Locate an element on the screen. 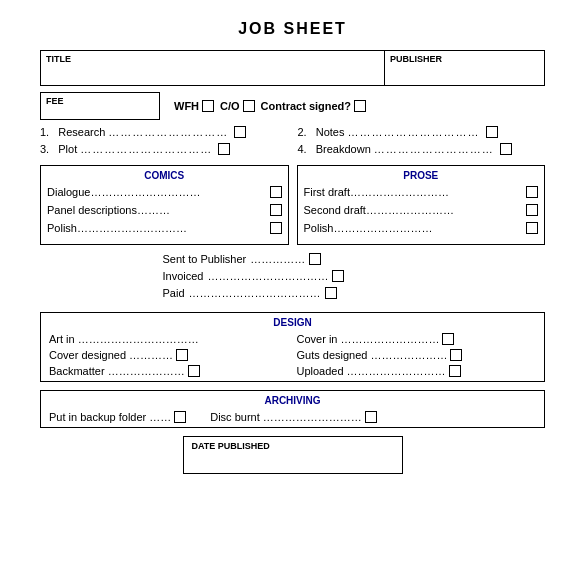 The width and height of the screenshot is (585, 575). design-box: DESIGN Art in …………………………… Cover in ……………… is located at coordinates (292, 347).